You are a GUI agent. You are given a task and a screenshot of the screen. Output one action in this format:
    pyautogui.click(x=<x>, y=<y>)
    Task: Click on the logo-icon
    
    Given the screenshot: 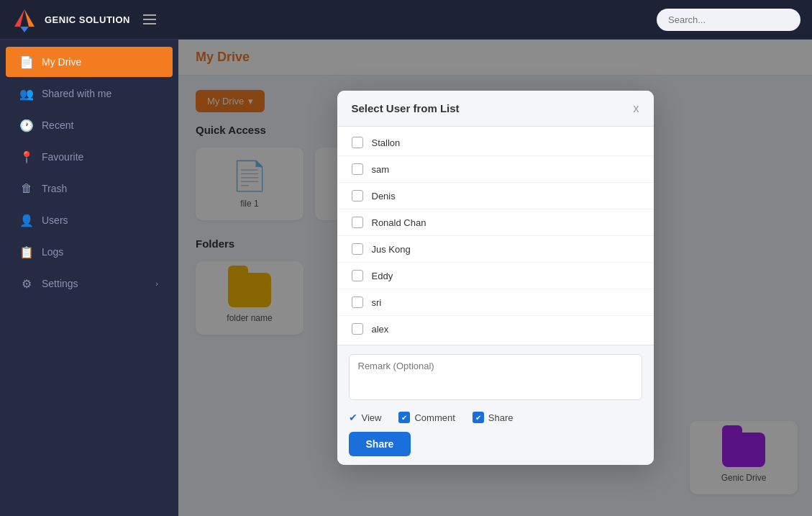 What is the action you would take?
    pyautogui.click(x=24, y=19)
    